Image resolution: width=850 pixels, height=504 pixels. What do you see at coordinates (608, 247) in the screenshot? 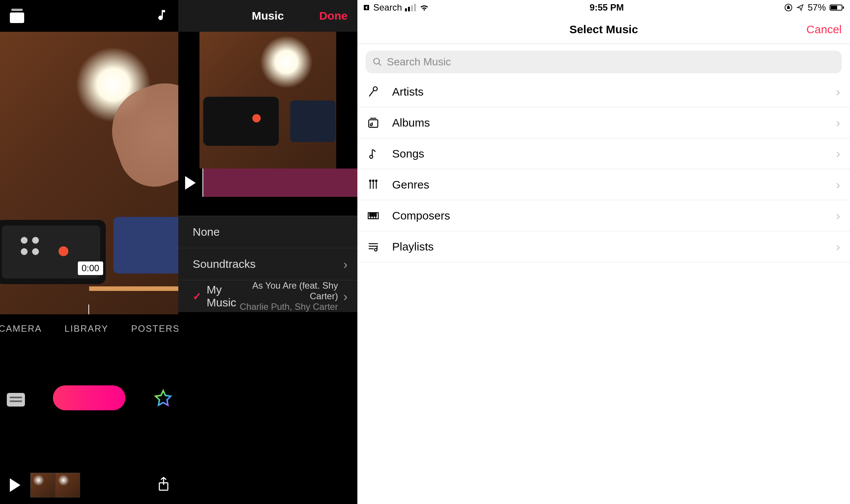
I see `row-label: Playlists` at bounding box center [608, 247].